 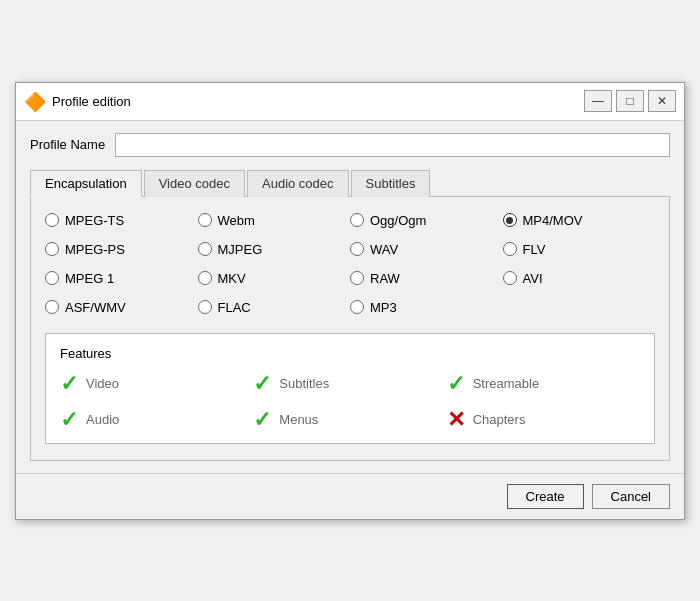 I want to click on maximize-button: □, so click(x=630, y=101).